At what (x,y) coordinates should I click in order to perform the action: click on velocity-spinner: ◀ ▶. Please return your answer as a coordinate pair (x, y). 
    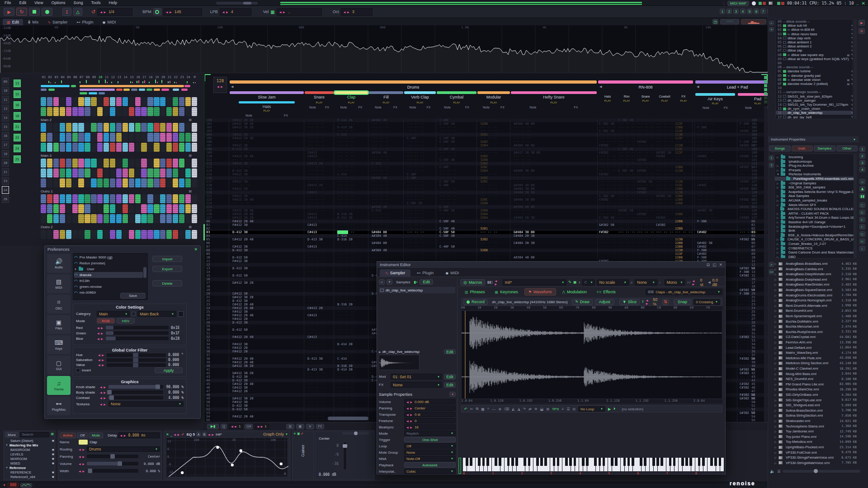
    Looking at the image, I should click on (283, 12).